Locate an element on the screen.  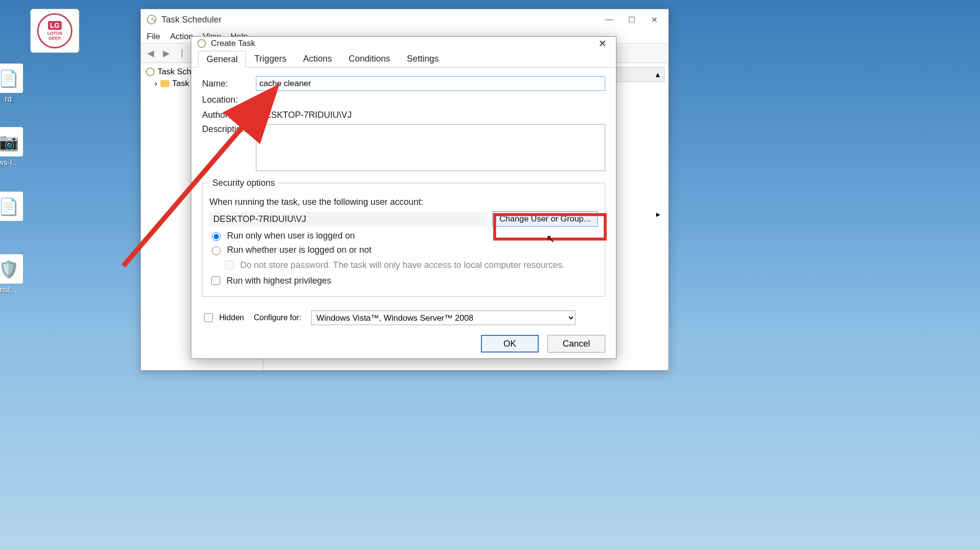
check-no-password-label: Do not store password. The task will onl… is located at coordinates (402, 265).